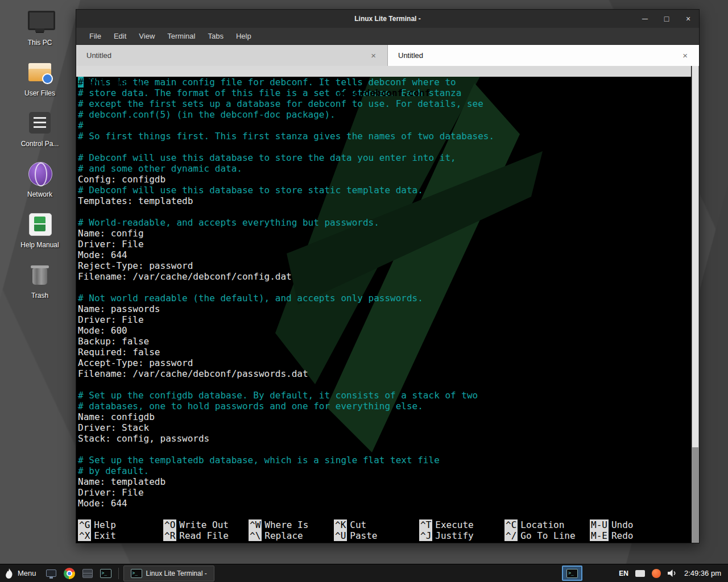  What do you see at coordinates (411, 56) in the screenshot?
I see `tab-label: Untitled` at bounding box center [411, 56].